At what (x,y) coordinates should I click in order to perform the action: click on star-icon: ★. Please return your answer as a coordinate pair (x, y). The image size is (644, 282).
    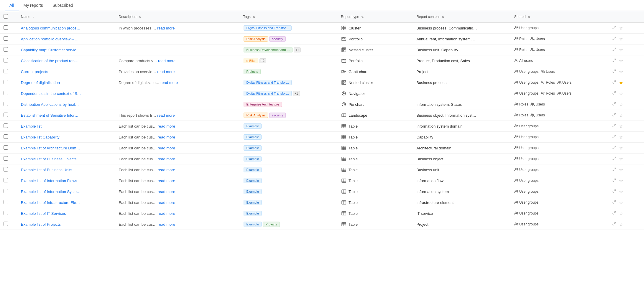
    Looking at the image, I should click on (621, 83).